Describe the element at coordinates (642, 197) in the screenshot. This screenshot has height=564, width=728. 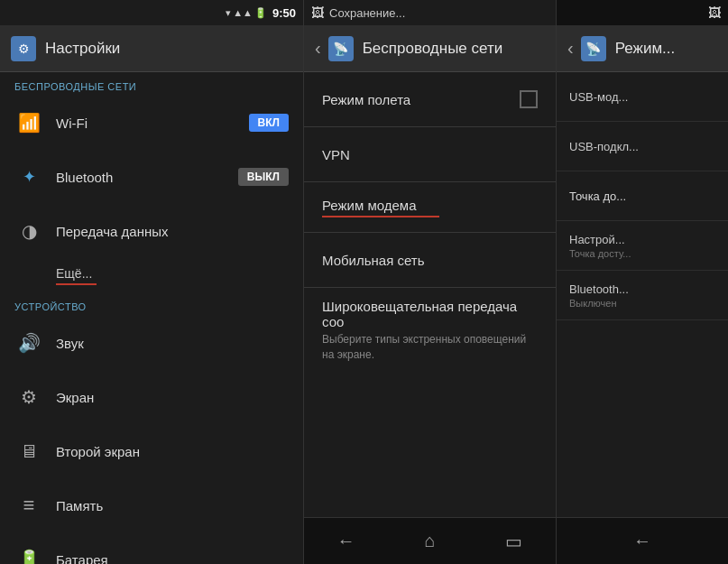
I see `hotspot-label: Точка до...` at that location.